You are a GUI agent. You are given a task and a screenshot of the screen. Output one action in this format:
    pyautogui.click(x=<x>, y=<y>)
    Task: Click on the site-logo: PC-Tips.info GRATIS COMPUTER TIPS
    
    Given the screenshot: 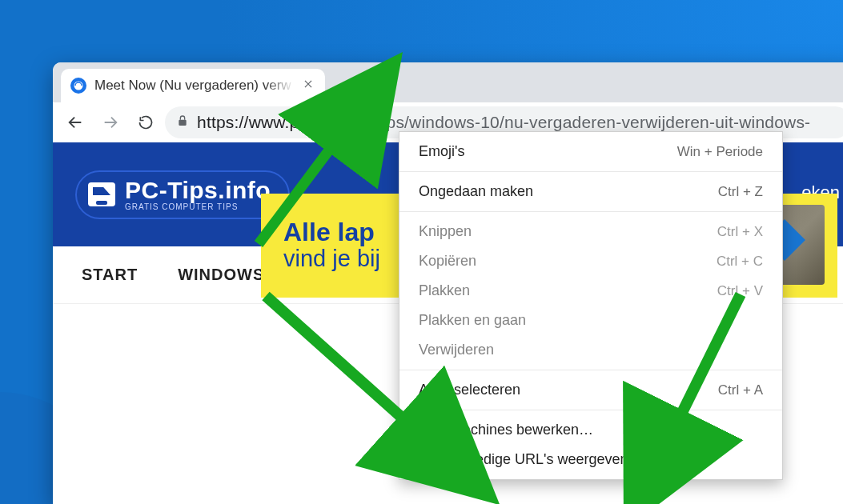 What is the action you would take?
    pyautogui.click(x=183, y=195)
    